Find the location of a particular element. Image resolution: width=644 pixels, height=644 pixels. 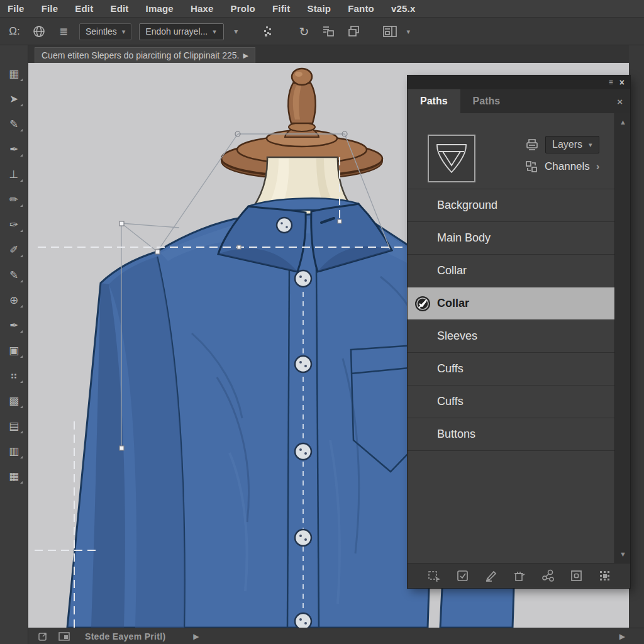

trash-icon is located at coordinates (519, 576).